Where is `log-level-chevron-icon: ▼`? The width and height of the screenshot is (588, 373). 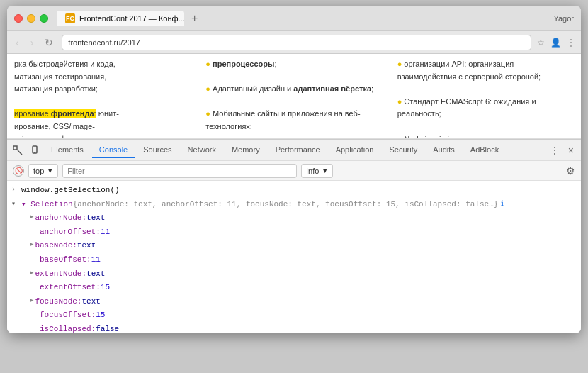
log-level-chevron-icon: ▼ is located at coordinates (324, 171).